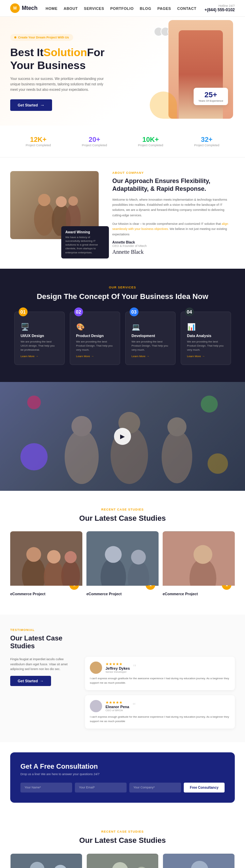 This screenshot has width=245, height=868. Describe the element at coordinates (174, 185) in the screenshot. I see `about-headline: Our Approach Ensures Flexibility, Adapta…` at that location.